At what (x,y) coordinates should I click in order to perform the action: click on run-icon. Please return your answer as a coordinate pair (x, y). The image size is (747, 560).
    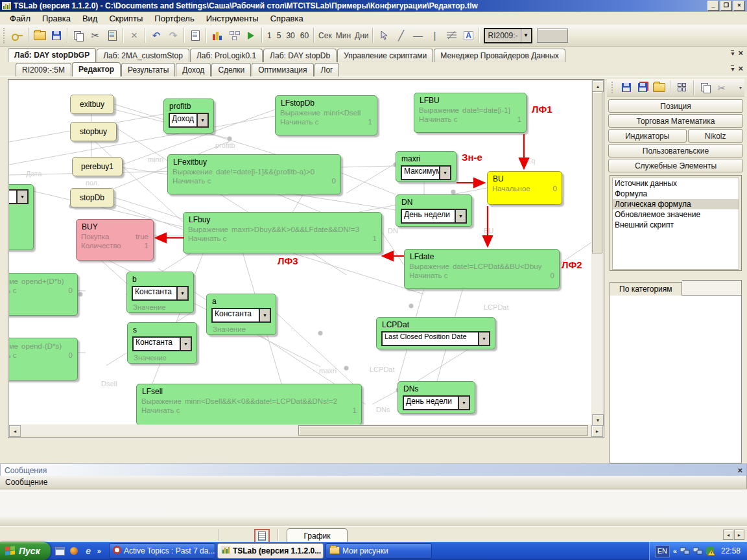
    Looking at the image, I should click on (251, 35).